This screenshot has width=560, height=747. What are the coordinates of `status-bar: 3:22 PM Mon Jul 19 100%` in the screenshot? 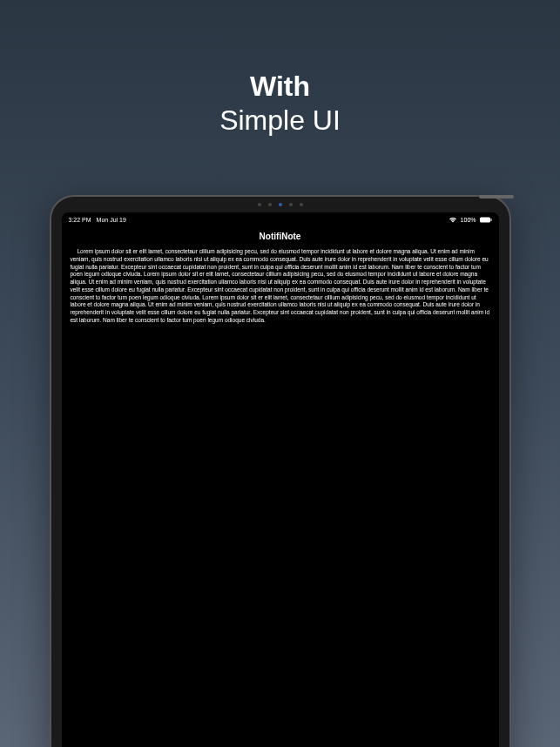 It's located at (280, 219).